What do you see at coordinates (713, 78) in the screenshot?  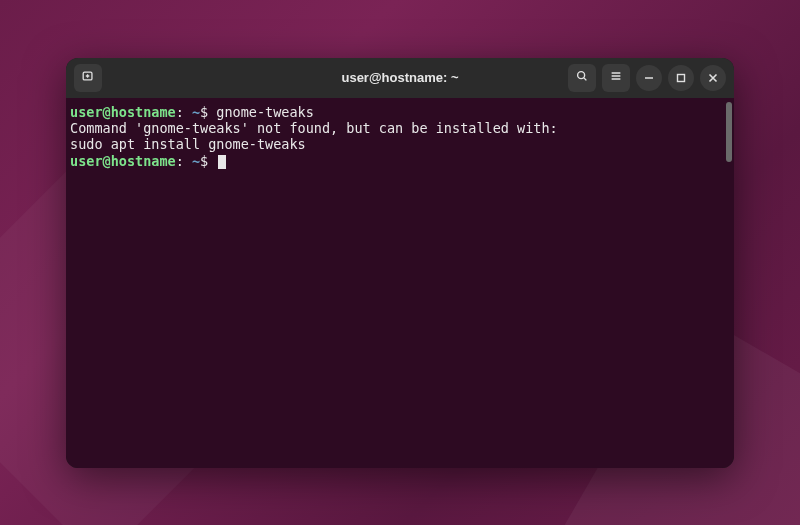 I see `close-button` at bounding box center [713, 78].